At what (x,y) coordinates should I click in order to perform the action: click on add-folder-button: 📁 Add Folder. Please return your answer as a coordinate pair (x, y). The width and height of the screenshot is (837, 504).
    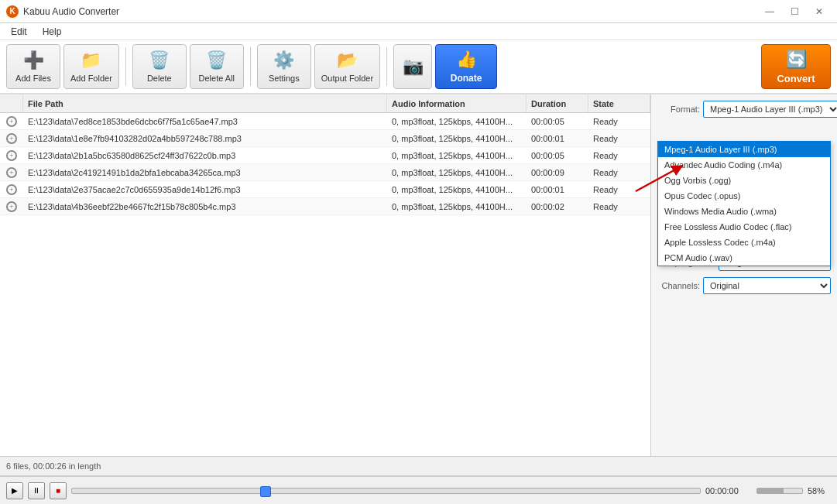
    Looking at the image, I should click on (91, 67).